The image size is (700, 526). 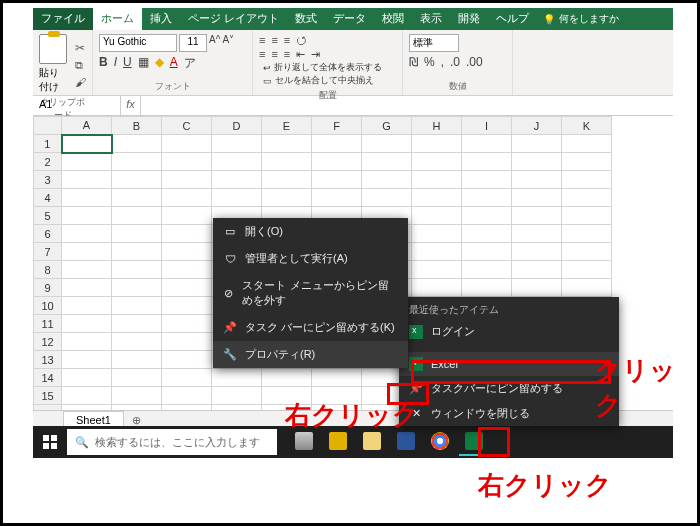 I want to click on tab-file: ファイル, so click(x=63, y=19).